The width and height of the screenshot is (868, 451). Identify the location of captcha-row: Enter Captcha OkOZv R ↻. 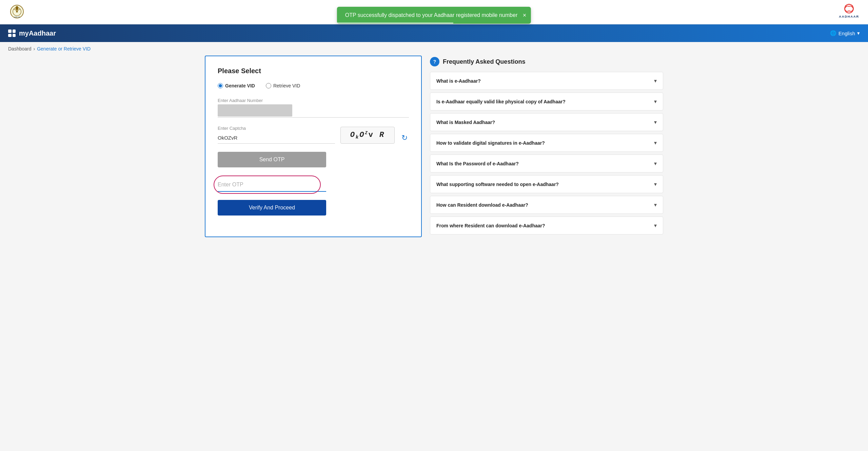
(313, 135).